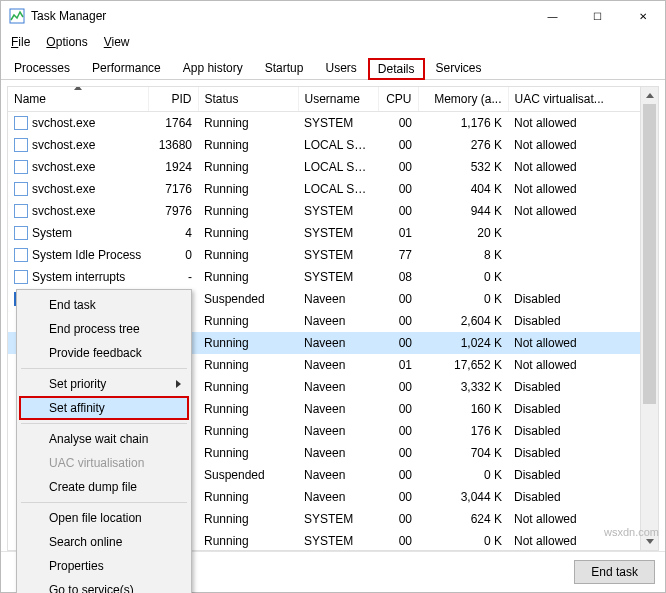 The height and width of the screenshot is (593, 666). Describe the element at coordinates (104, 329) in the screenshot. I see `ctx-end-process-tree: End process tree` at that location.